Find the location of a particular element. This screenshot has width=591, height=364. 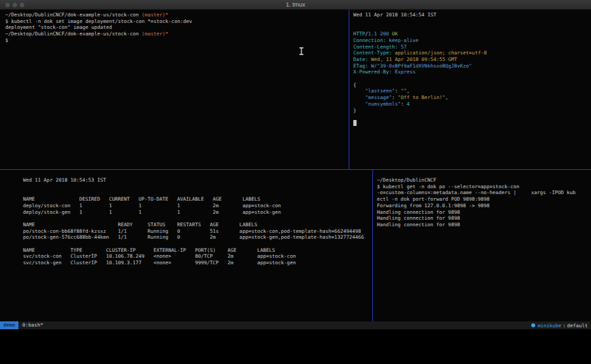

terminal-line: ectl -n dok port-forward POD 9898:9898 is located at coordinates (483, 199).